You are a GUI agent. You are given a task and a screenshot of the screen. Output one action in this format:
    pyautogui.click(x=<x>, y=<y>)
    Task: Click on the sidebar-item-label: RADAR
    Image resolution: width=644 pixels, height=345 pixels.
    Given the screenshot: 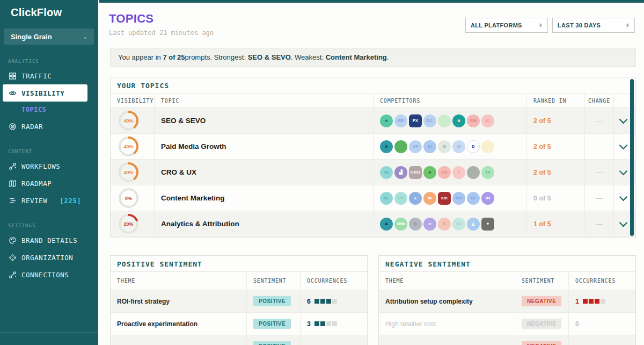 What is the action you would take?
    pyautogui.click(x=32, y=127)
    